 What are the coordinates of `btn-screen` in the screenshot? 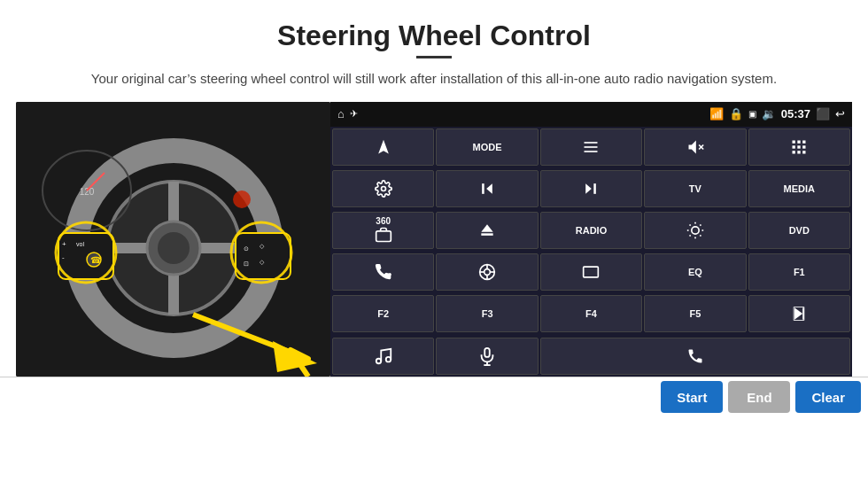 It's located at (592, 272).